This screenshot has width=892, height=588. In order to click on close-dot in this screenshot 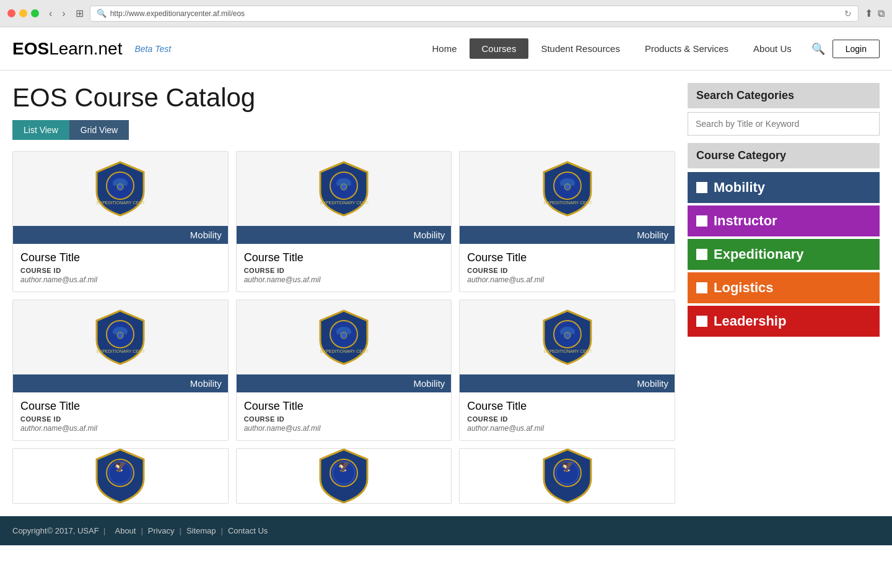, I will do `click(11, 14)`.